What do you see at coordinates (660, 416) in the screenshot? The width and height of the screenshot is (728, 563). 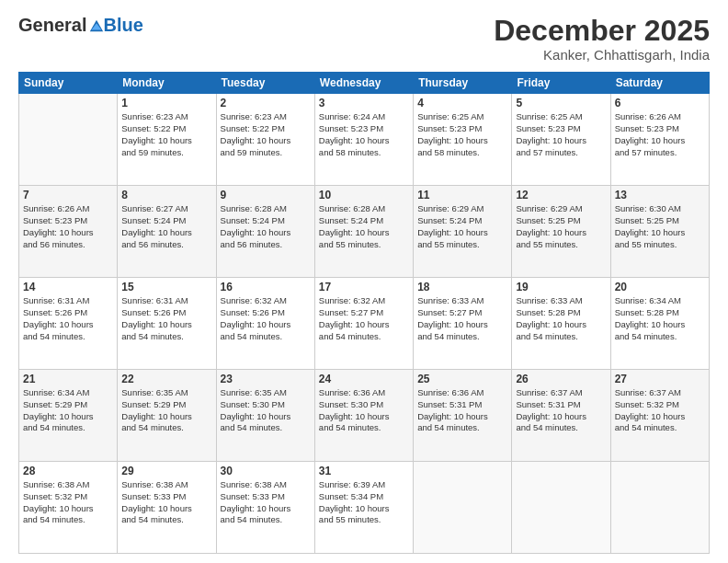 I see `calendar-cell: 27Sunrise: 6:37 AMSunset: 5:32 PMDayligh…` at bounding box center [660, 416].